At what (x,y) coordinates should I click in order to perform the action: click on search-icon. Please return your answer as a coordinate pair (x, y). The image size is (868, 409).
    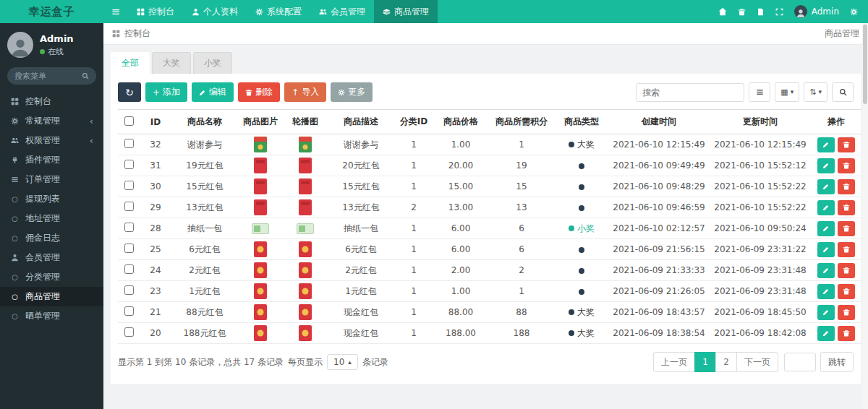
    Looking at the image, I should click on (85, 76).